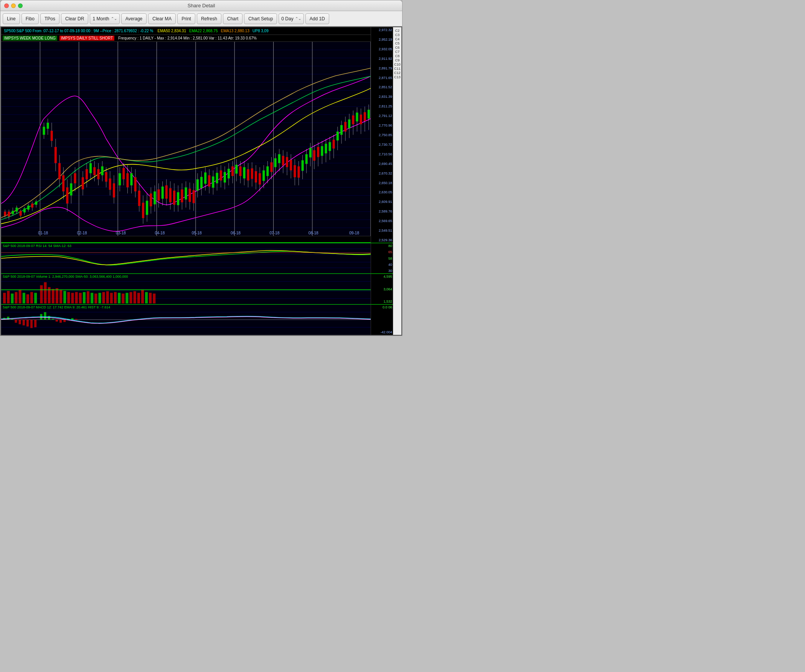 This screenshot has height=672, width=805. What do you see at coordinates (162, 19) in the screenshot?
I see `clear-ma-button: Clear MA` at bounding box center [162, 19].